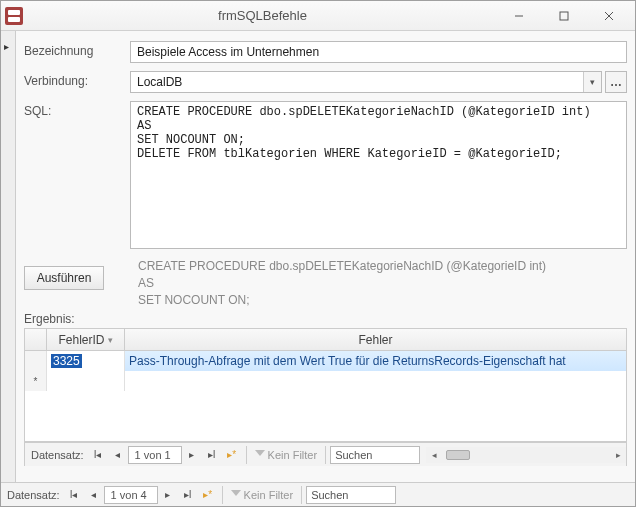 This screenshot has height=507, width=636. What do you see at coordinates (286, 455) in the screenshot?
I see `nav-filter-indicator: Kein Filter` at bounding box center [286, 455].